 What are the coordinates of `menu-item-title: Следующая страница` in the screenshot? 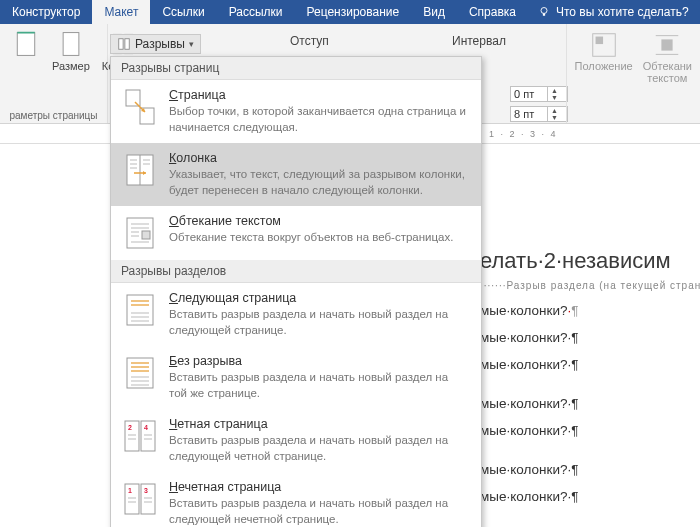 It's located at (319, 298).